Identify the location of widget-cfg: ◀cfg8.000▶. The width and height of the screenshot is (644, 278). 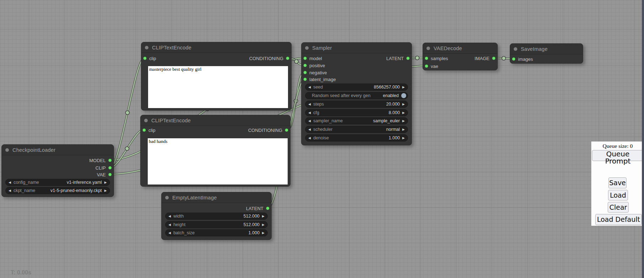
(357, 113).